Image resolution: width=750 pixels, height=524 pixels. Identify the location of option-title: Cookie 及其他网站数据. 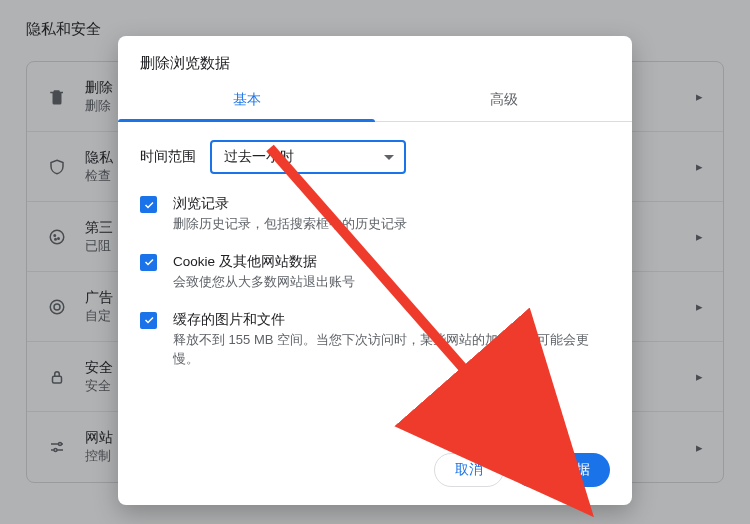
(264, 262).